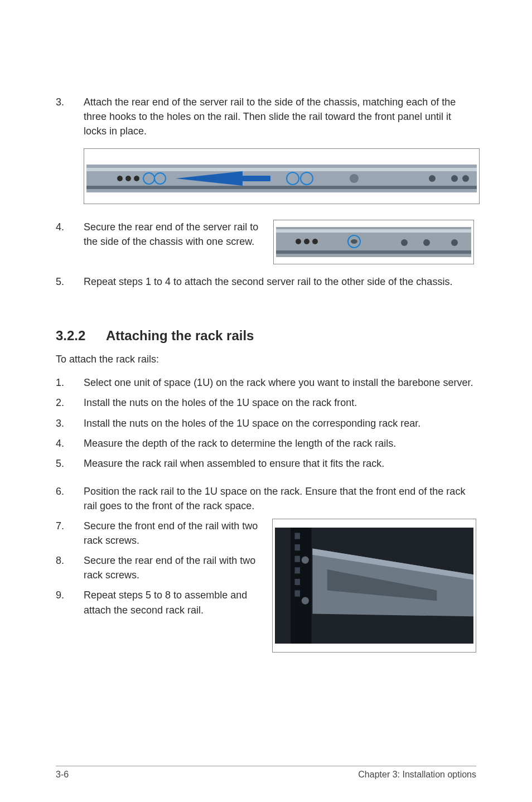  I want to click on step-number: 1., so click(70, 383).